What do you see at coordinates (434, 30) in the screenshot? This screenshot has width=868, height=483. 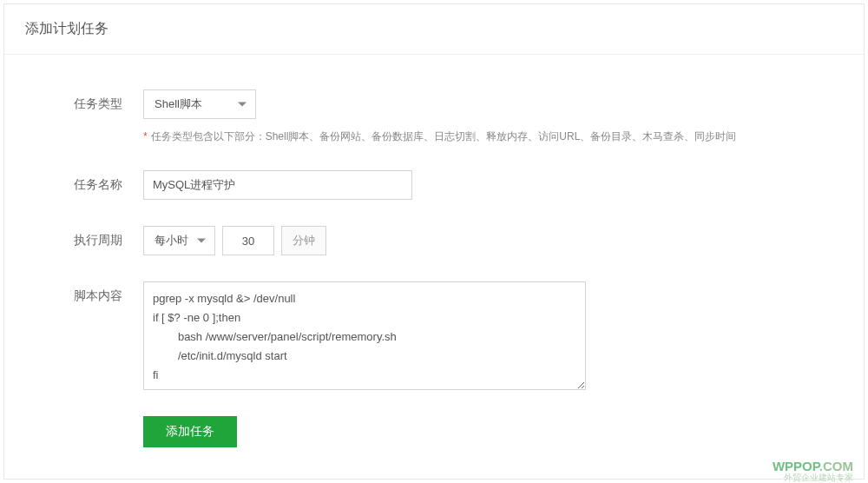 I see `panel-title: 添加计划任务` at bounding box center [434, 30].